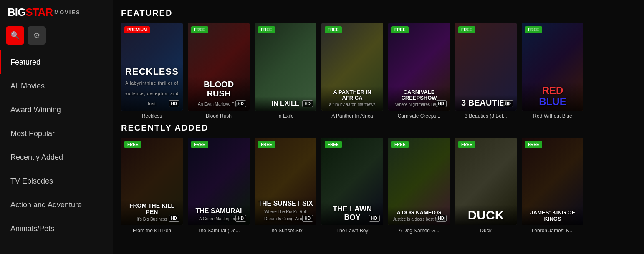  Describe the element at coordinates (553, 96) in the screenshot. I see `poster-text: REDBLUE` at that location.